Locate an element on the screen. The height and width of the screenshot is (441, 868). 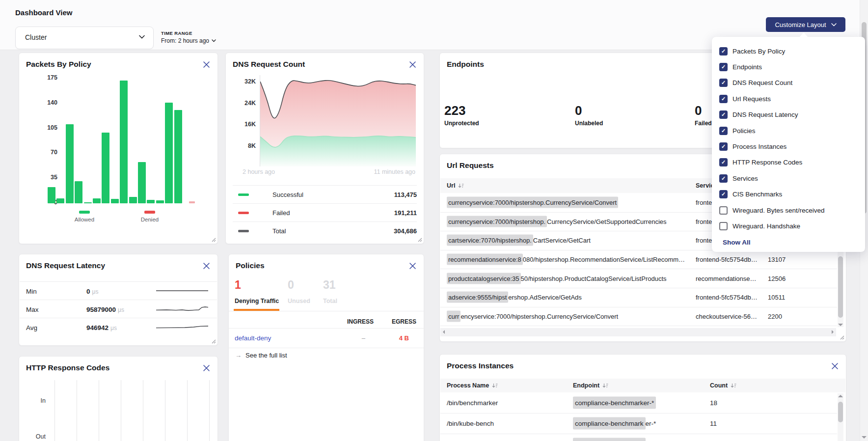
endpoint-cell: compliance-benchmarker-* is located at coordinates (615, 423).